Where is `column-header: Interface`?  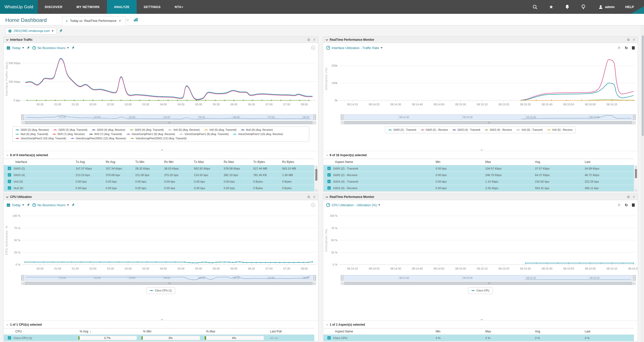 column-header: Interface is located at coordinates (38, 162).